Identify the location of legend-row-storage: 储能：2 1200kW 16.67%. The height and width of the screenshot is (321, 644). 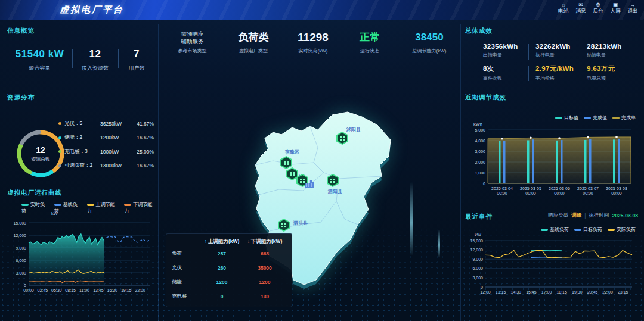
(106, 138).